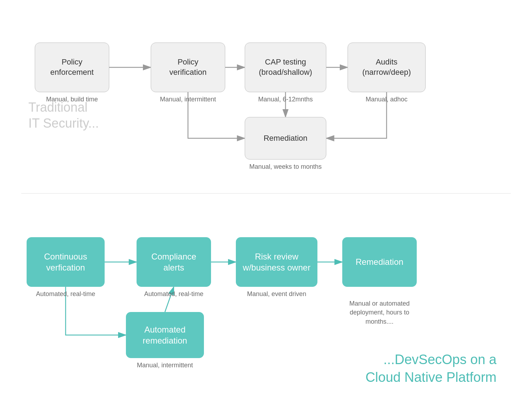 The width and height of the screenshot is (532, 418). What do you see at coordinates (387, 67) in the screenshot?
I see `box-audits: Audits (narrow/deep)` at bounding box center [387, 67].